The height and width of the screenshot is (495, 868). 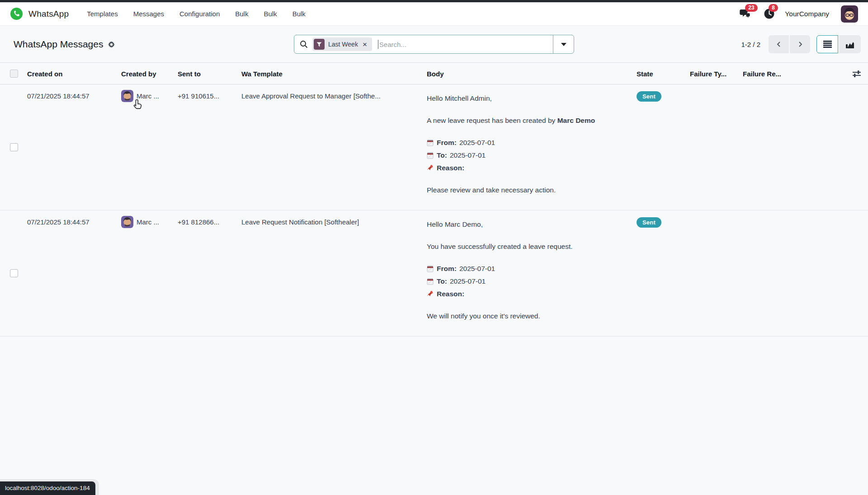 I want to click on column-failure-reason: Failure Re..., so click(x=776, y=74).